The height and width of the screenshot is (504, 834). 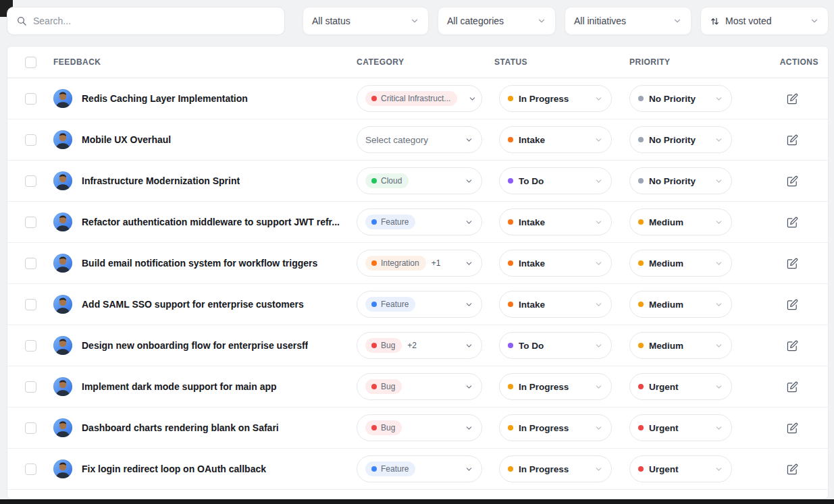 I want to click on category-filter-dropdown: All categories, so click(x=497, y=21).